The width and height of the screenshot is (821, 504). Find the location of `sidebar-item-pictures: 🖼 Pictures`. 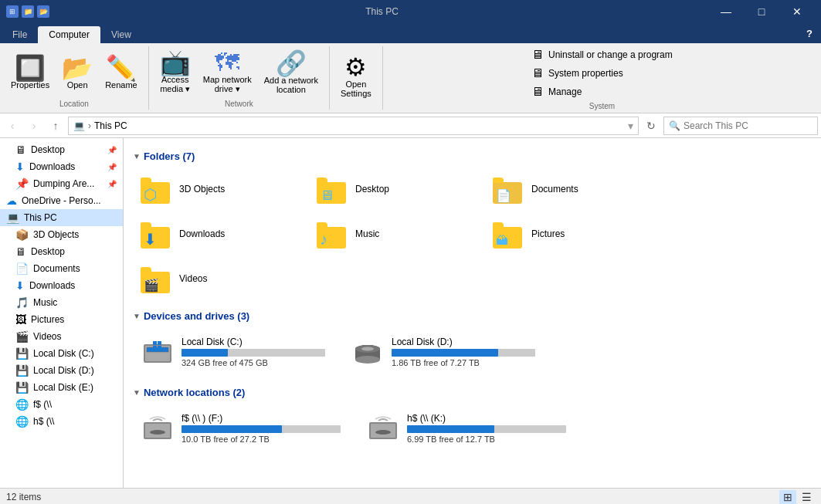

sidebar-item-pictures: 🖼 Pictures is located at coordinates (62, 320).